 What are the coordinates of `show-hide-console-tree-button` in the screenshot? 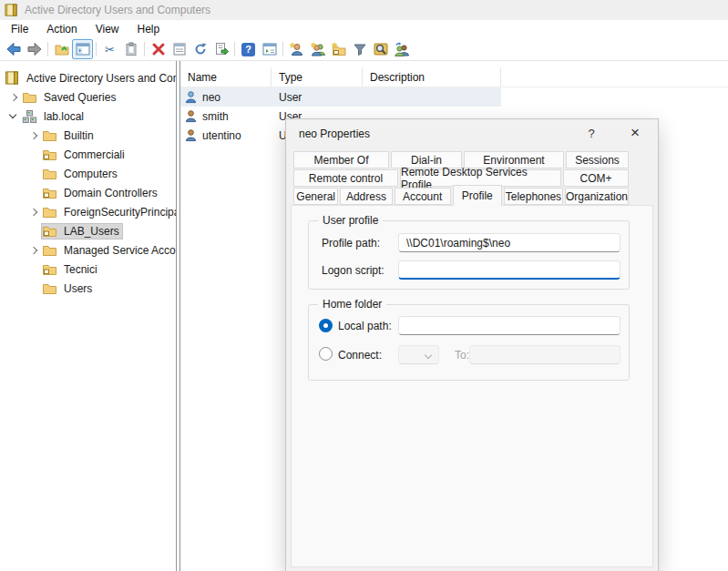 It's located at (82, 49).